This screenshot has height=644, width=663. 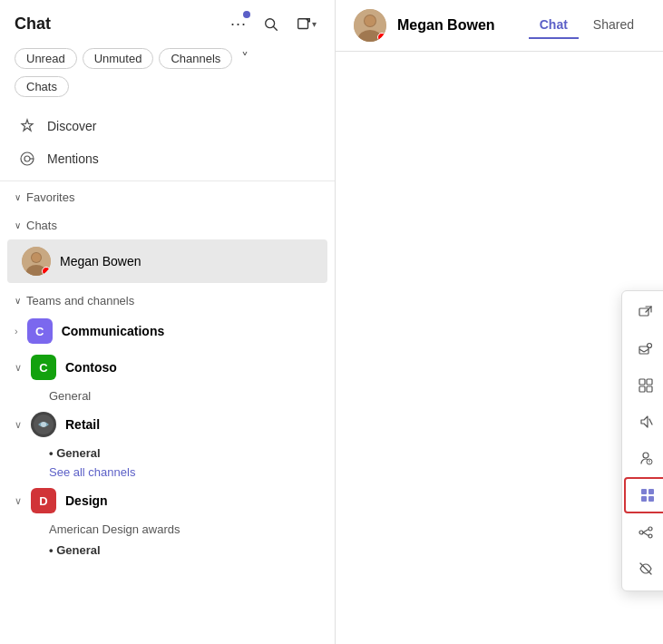 What do you see at coordinates (642, 313) in the screenshot?
I see `menu-item-open-new-window: Open in new window` at bounding box center [642, 313].